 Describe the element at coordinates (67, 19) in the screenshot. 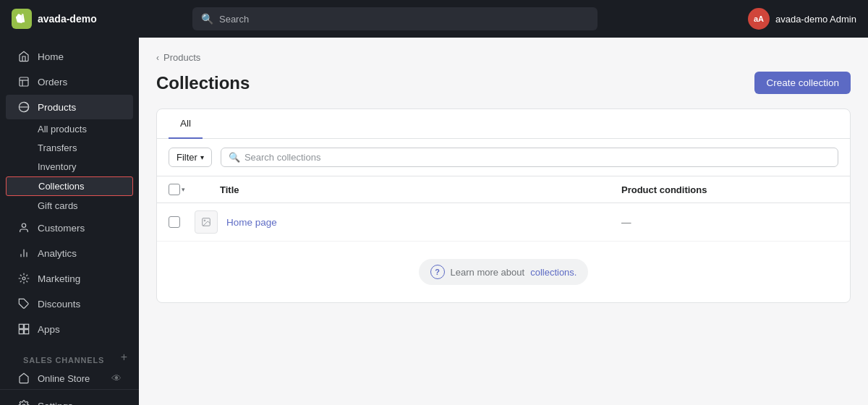

I see `store-name: avada-demo` at that location.